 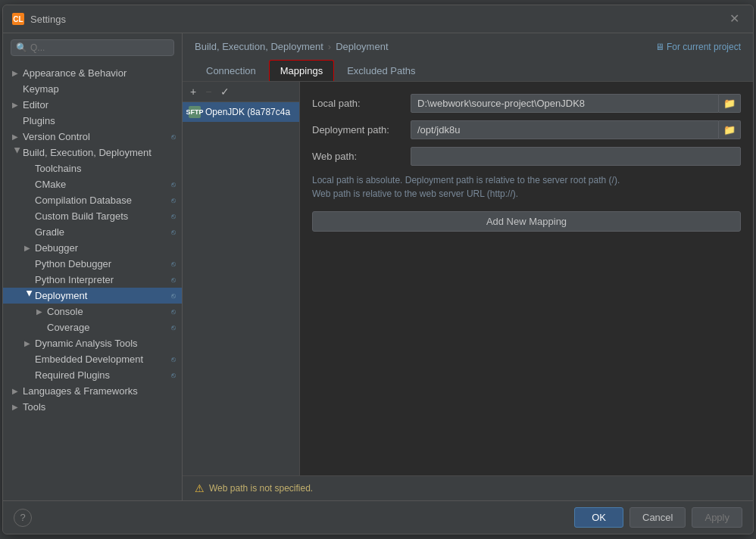 I want to click on check-server-button: ✓, so click(x=225, y=92).